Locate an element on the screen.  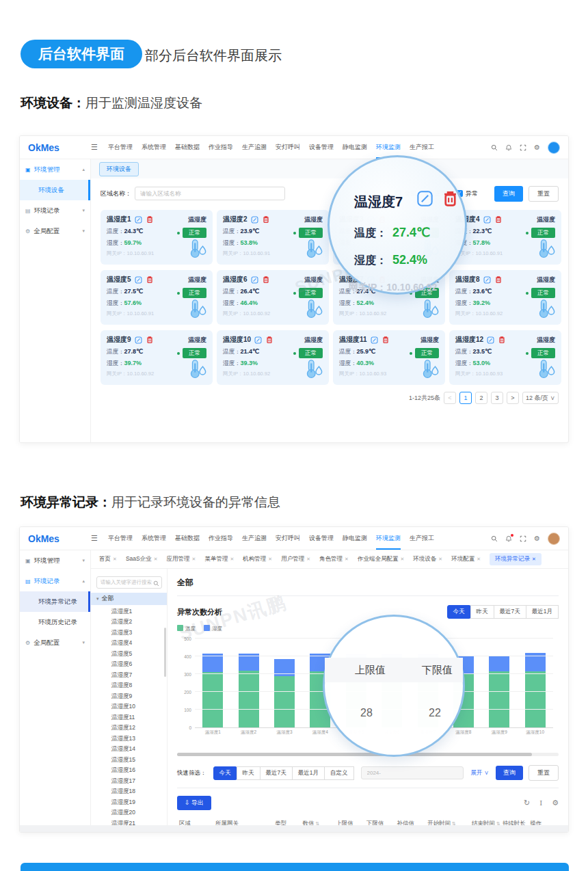
sidebar-item-环境记录: ▤环境记录▴ is located at coordinates (55, 581).